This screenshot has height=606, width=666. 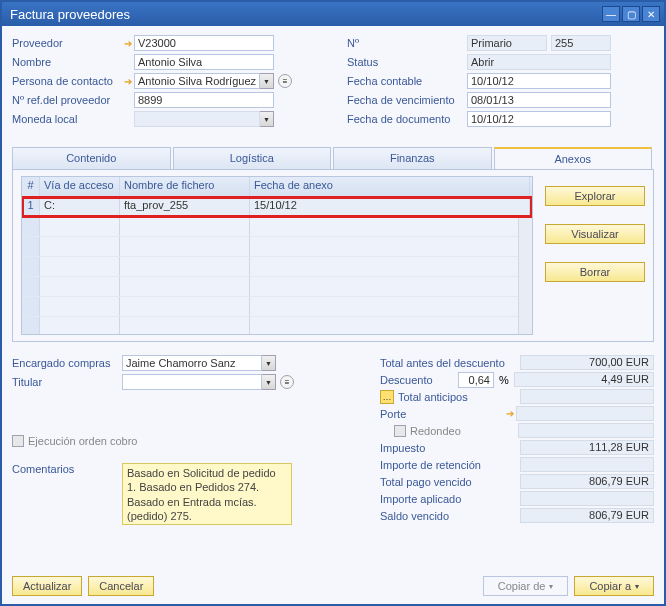 I want to click on fcont-label: Fecha contable, so click(x=407, y=81).